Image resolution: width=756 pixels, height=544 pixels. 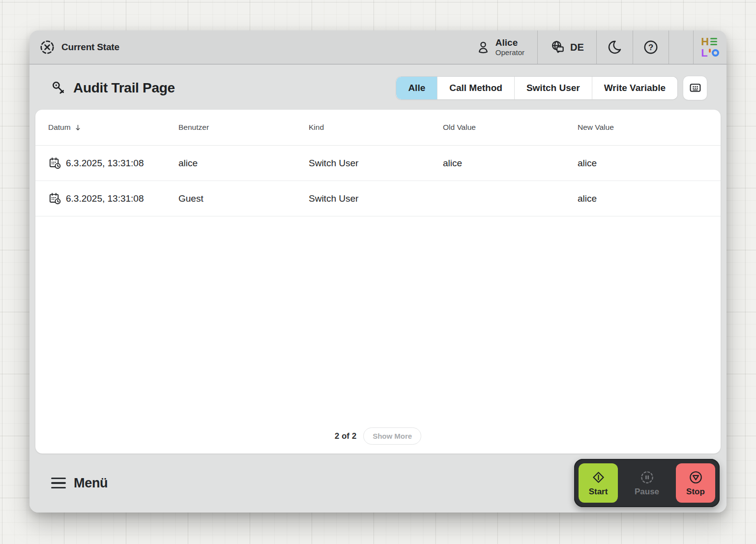 I want to click on table-header-row: Datum Benutzer Kind Old Value New Value, so click(x=378, y=128).